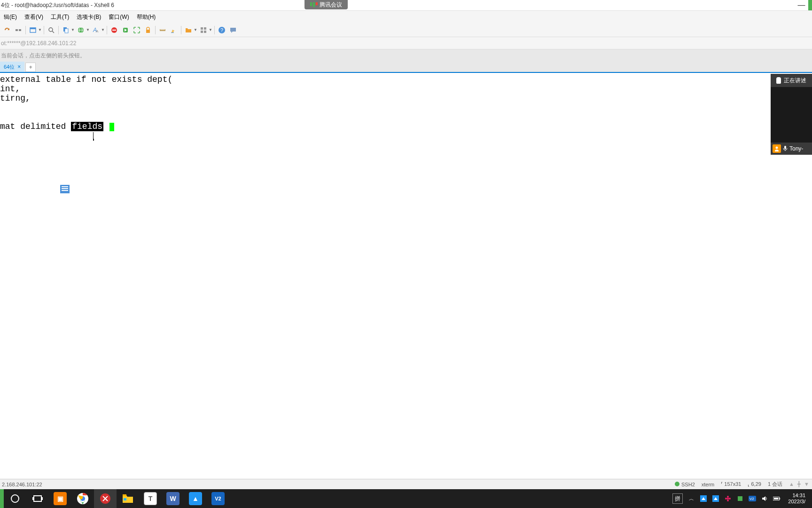 The height and width of the screenshot is (508, 812). I want to click on meeting-status: 正在讲述, so click(795, 81).